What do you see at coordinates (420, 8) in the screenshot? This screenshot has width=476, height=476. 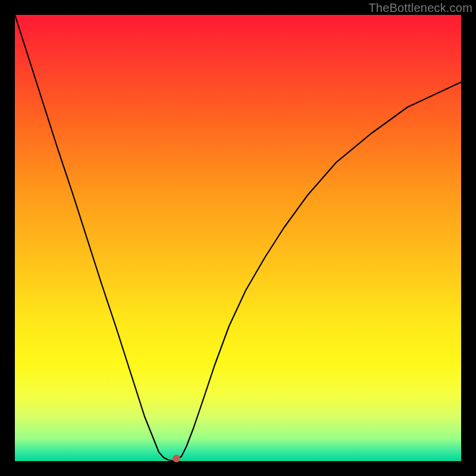 I see `watermark-text: TheBottleneck.com` at bounding box center [420, 8].